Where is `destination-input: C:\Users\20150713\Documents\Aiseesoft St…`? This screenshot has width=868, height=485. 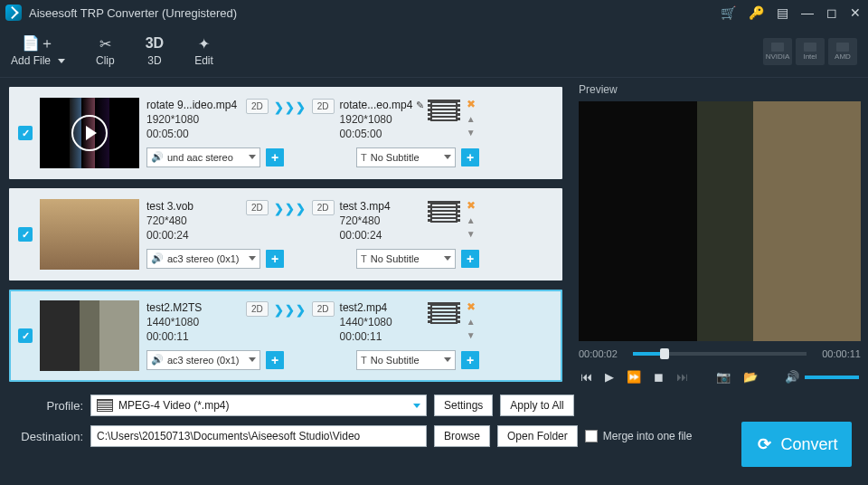 destination-input: C:\Users\20150713\Documents\Aiseesoft St… is located at coordinates (259, 436).